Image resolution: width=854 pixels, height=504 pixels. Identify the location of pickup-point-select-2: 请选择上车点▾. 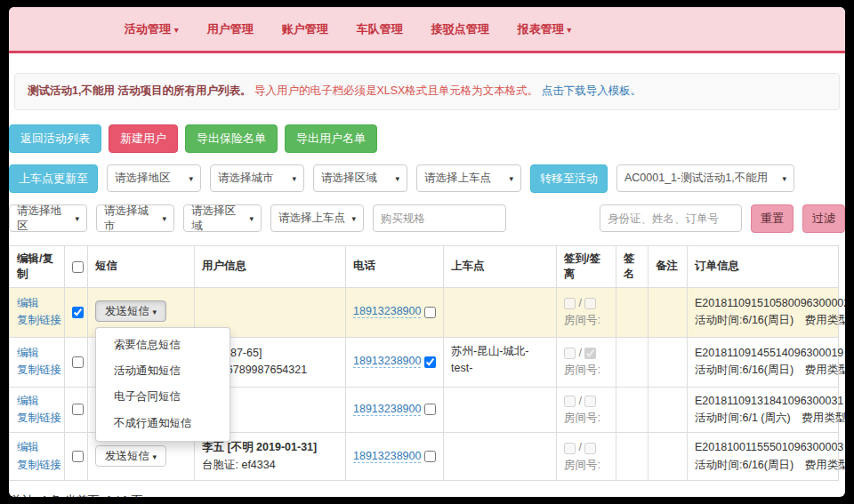
(317, 219).